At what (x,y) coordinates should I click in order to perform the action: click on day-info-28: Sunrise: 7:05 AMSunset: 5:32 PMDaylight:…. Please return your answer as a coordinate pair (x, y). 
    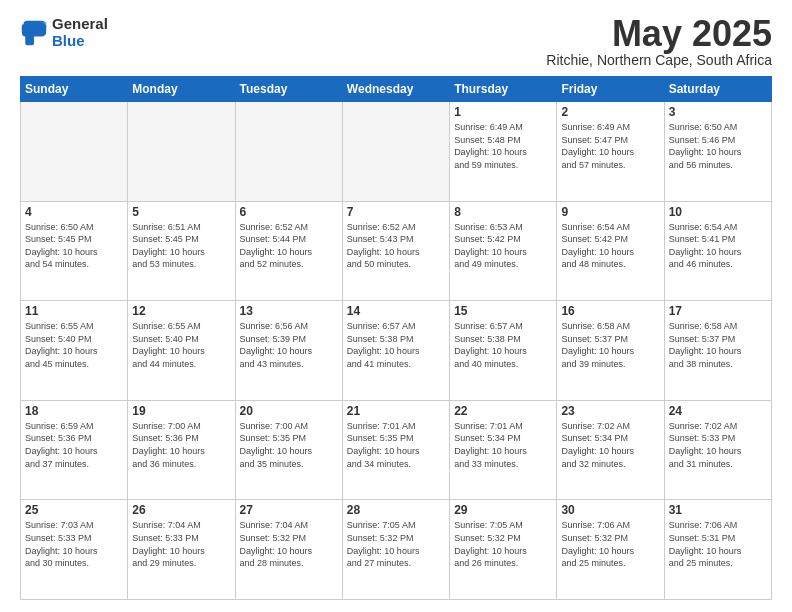
    Looking at the image, I should click on (396, 544).